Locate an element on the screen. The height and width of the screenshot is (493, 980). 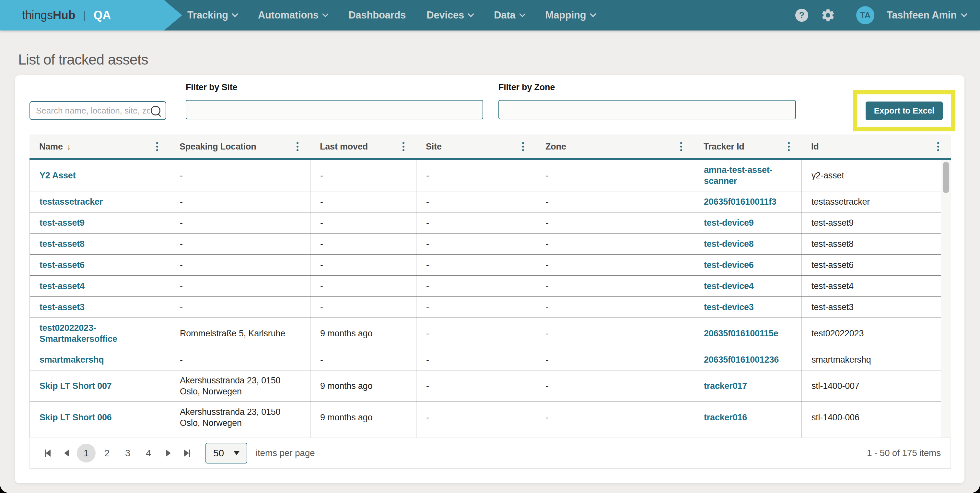
asset-name-link: Y2 Asset is located at coordinates (57, 175).